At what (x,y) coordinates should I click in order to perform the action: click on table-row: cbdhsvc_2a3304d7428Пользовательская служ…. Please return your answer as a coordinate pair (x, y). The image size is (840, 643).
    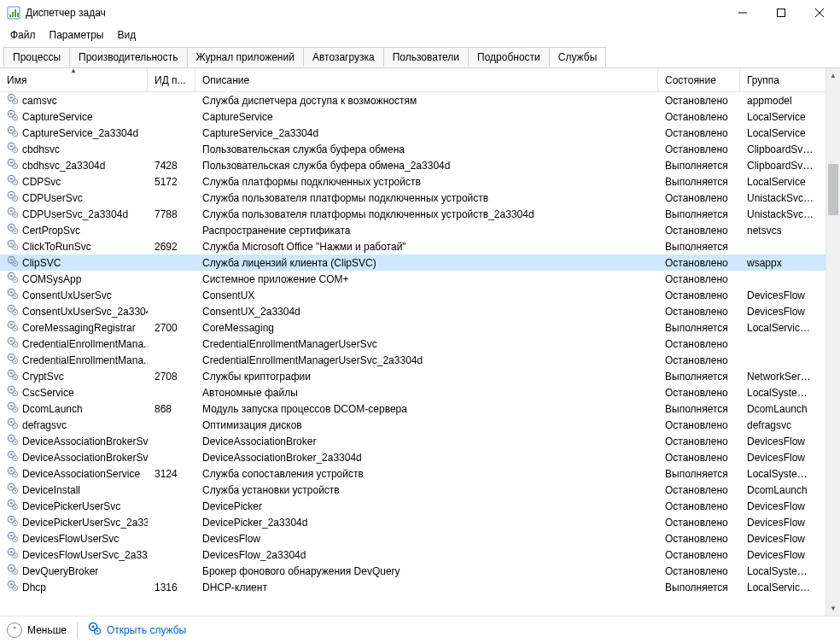
    Looking at the image, I should click on (413, 166).